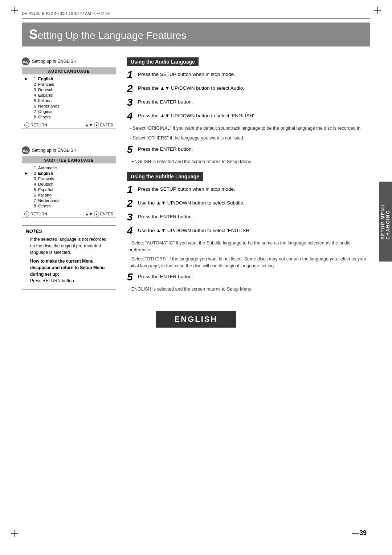 The image size is (392, 555). I want to click on subtitle-name-6: Italiano, so click(45, 195).